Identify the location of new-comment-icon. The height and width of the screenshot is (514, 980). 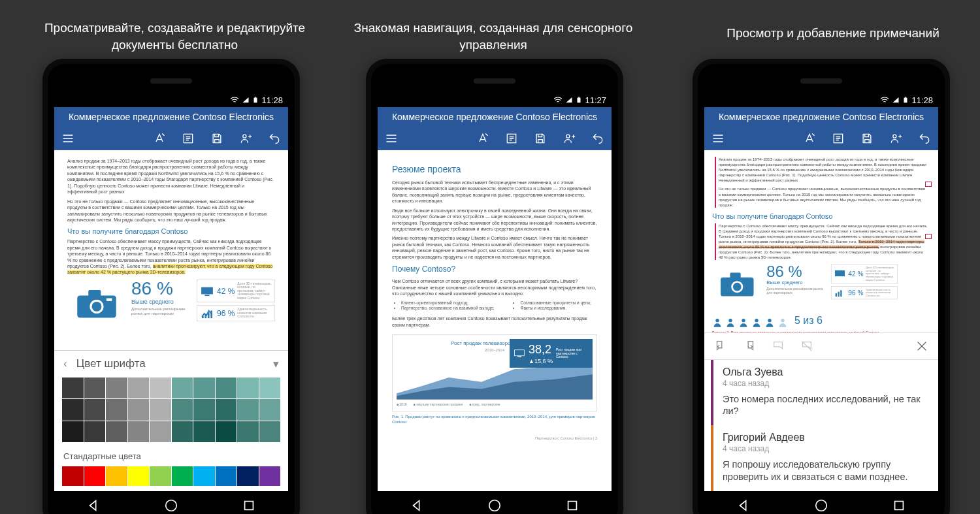
(778, 346).